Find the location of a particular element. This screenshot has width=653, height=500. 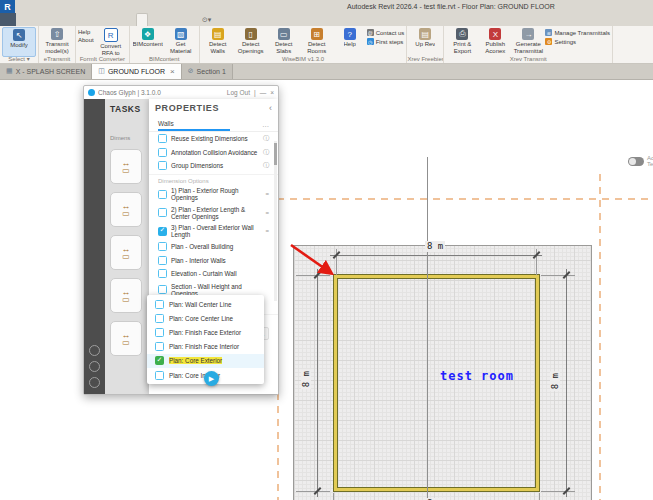

dimension-option-row: Plan - Interior Walls is located at coordinates (214, 260).